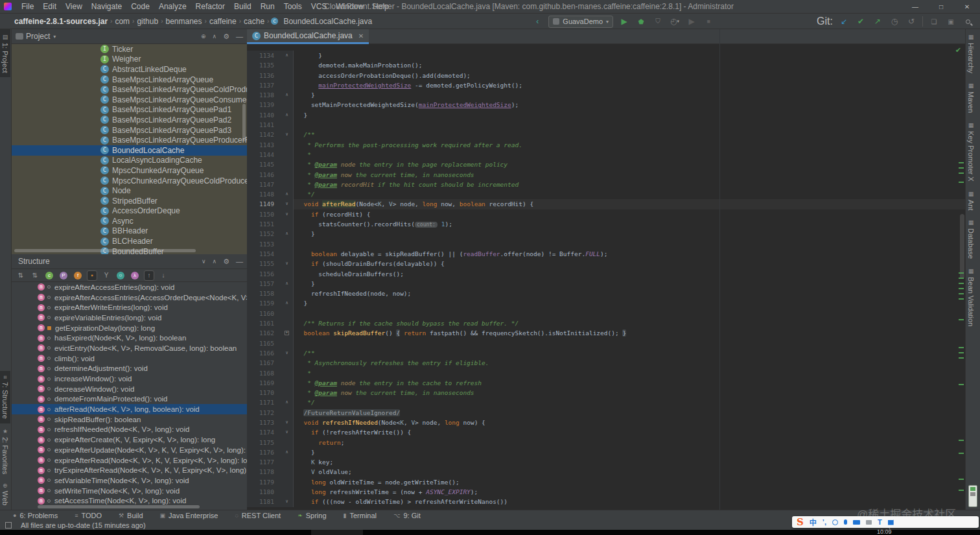  What do you see at coordinates (606, 184) in the screenshot?
I see `code-line-1147: 1147 * @param recordHit if the hit count…` at bounding box center [606, 184].